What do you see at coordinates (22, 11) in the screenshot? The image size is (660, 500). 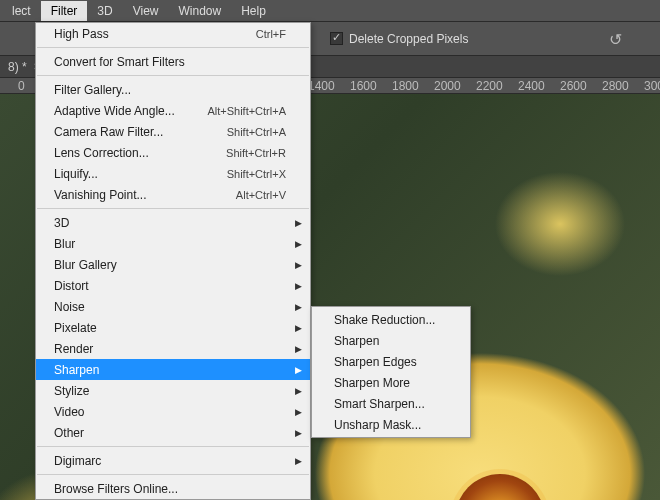 I see `menu-select: lect` at bounding box center [22, 11].